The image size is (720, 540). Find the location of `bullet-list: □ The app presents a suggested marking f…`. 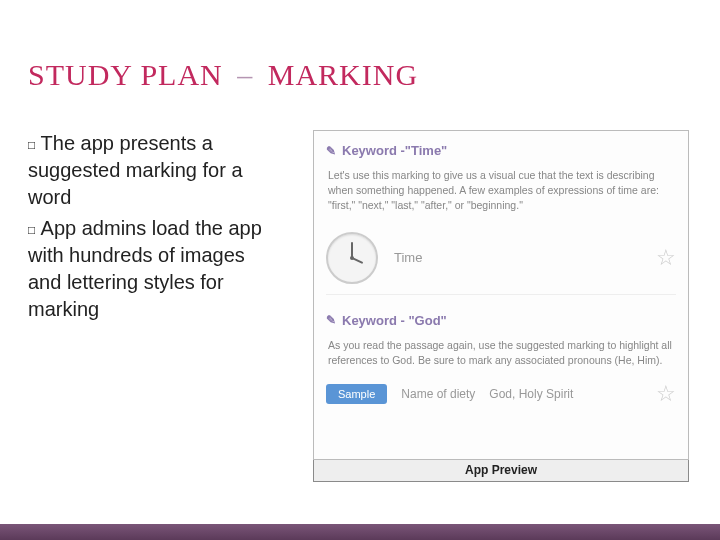

bullet-list: □ The app presents a suggested marking f… is located at coordinates (153, 228).